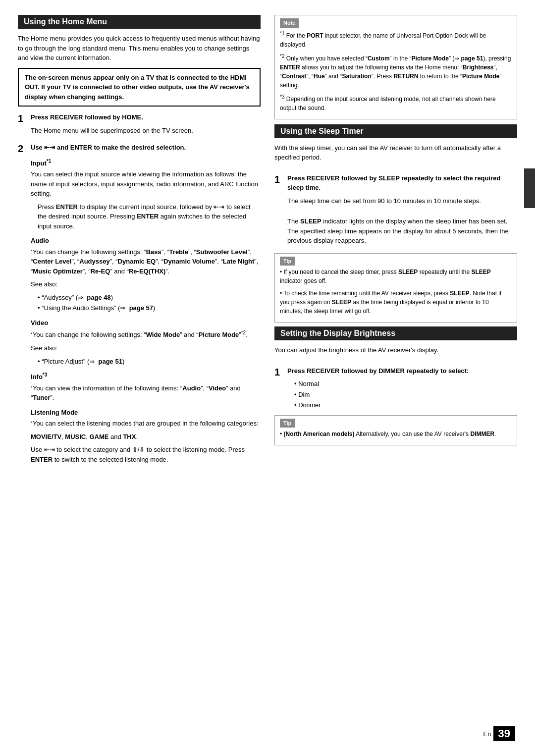 This screenshot has height=756, width=535. Describe the element at coordinates (146, 436) in the screenshot. I see `listening-mode-subsection: Listening Mode ʻYou can select the liste…` at that location.